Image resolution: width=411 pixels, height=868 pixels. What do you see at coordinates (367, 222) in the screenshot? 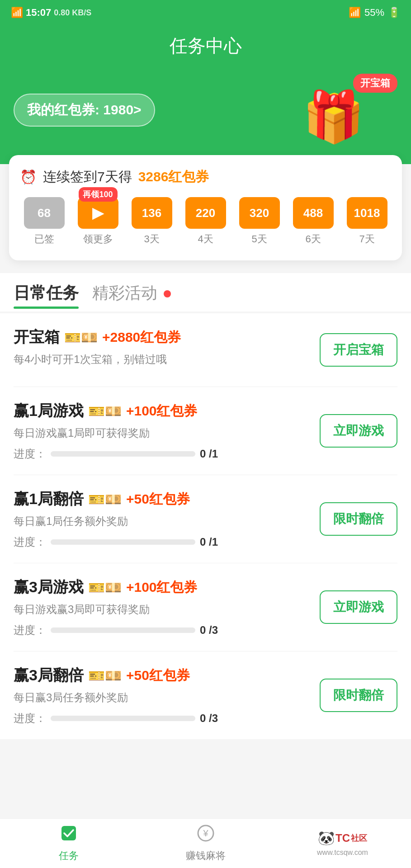
I see `checkin-day-7: 1018 7天` at bounding box center [367, 222].